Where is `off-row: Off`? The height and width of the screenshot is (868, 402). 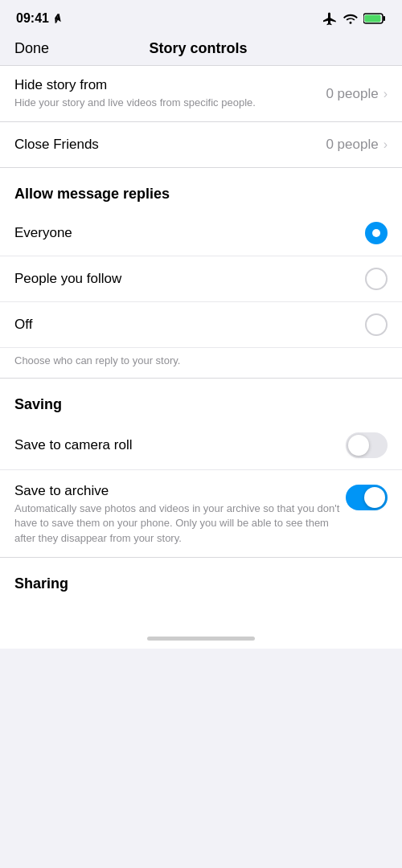 off-row: Off is located at coordinates (201, 325).